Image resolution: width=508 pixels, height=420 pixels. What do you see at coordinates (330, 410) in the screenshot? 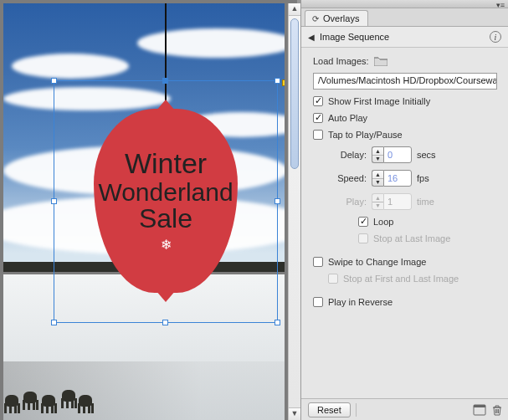
I see `reset-button: Reset` at bounding box center [330, 410].